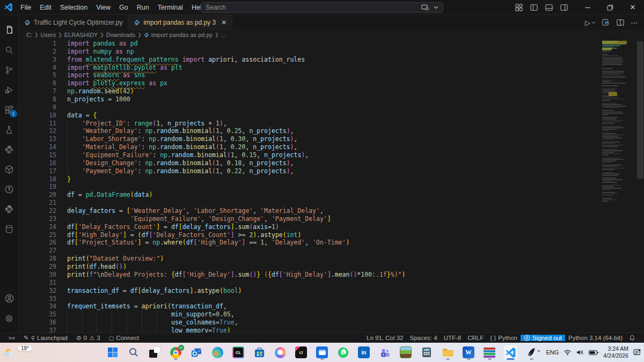 The image size is (644, 362). Describe the element at coordinates (316, 219) in the screenshot. I see `code-line: 23 'Equipment_Failure', 'Design_Change',…` at that location.